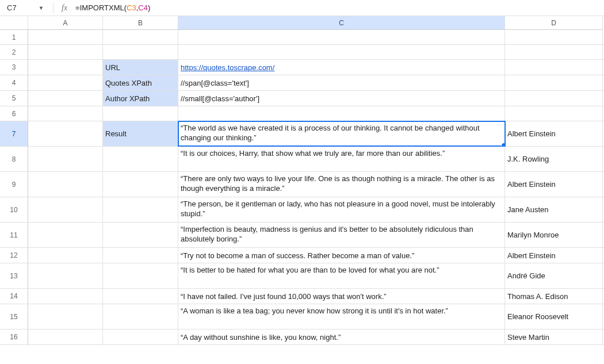  What do you see at coordinates (41, 8) in the screenshot?
I see `dropdown-icon: ▼` at bounding box center [41, 8].